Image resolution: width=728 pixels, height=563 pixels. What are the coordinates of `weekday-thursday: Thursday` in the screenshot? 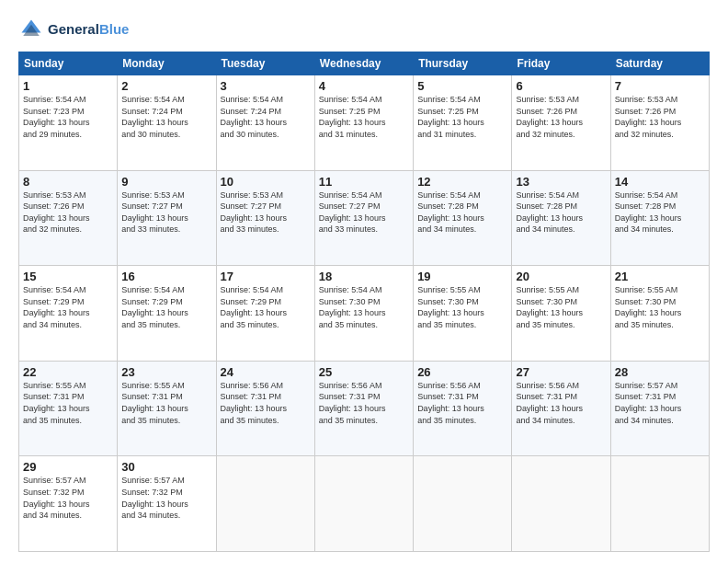 It's located at (463, 64).